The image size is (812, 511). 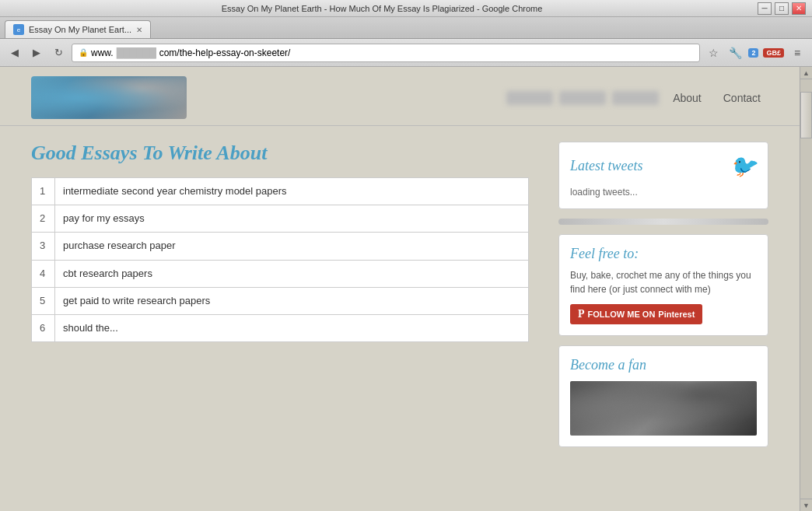 What do you see at coordinates (806, 73) in the screenshot?
I see `scroll-up-button: ▲` at bounding box center [806, 73].